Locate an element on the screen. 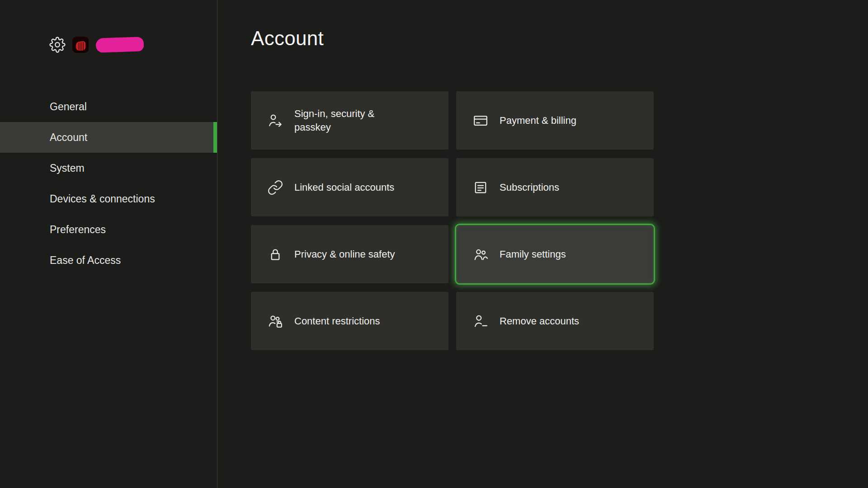  tile-subscriptions: Subscriptions is located at coordinates (555, 187).